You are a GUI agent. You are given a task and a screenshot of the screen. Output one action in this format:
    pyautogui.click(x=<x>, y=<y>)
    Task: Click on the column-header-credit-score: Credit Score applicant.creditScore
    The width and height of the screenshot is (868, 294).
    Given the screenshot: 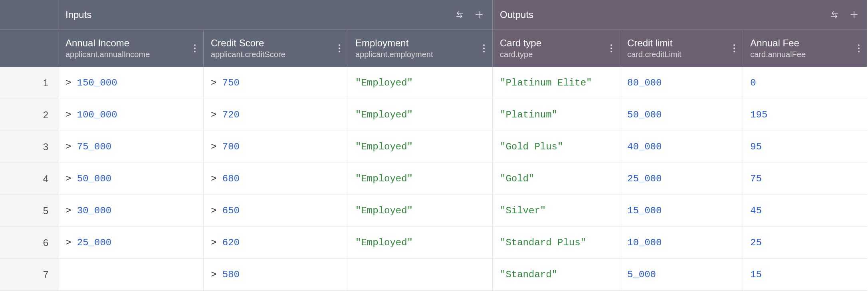 What is the action you would take?
    pyautogui.click(x=276, y=49)
    